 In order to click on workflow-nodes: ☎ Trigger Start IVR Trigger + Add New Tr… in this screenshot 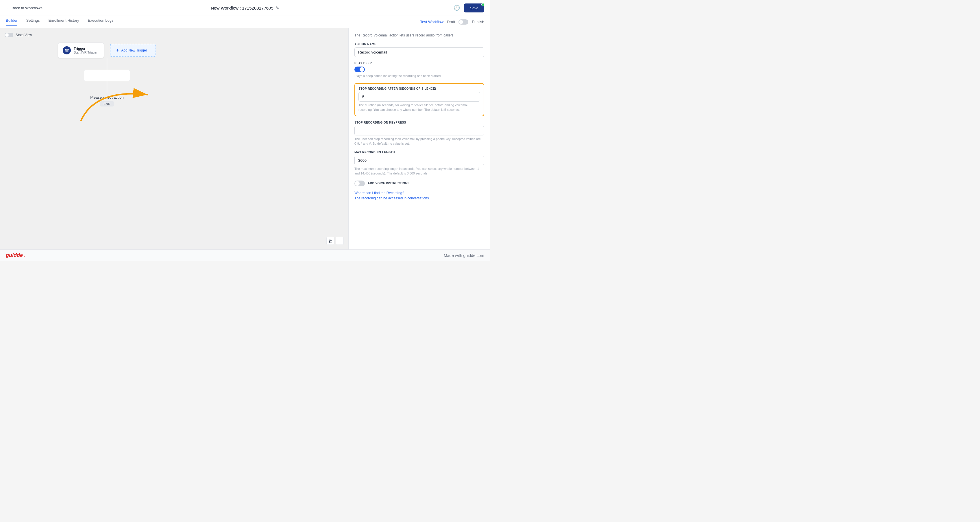, I will do `click(107, 75)`.